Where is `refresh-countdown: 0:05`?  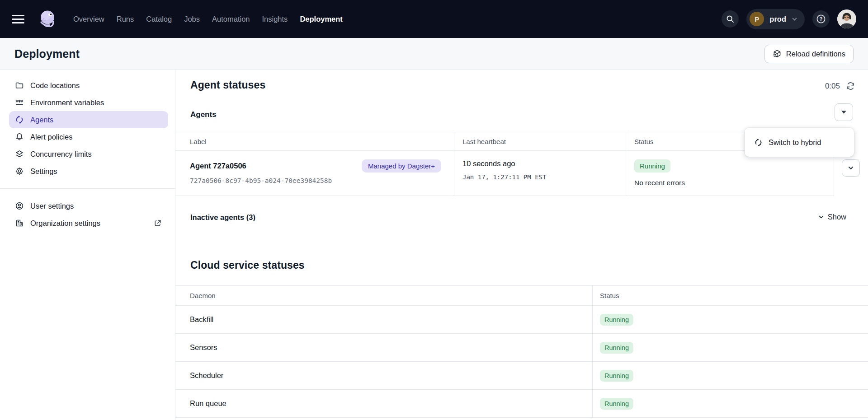 refresh-countdown: 0:05 is located at coordinates (833, 86).